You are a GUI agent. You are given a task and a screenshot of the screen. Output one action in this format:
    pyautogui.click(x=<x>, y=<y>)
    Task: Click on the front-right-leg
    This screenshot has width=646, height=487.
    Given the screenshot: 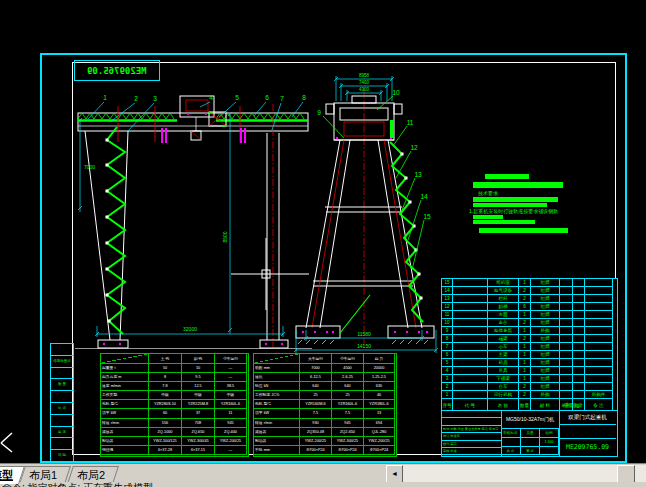 What is the action you would take?
    pyautogui.click(x=274, y=226)
    